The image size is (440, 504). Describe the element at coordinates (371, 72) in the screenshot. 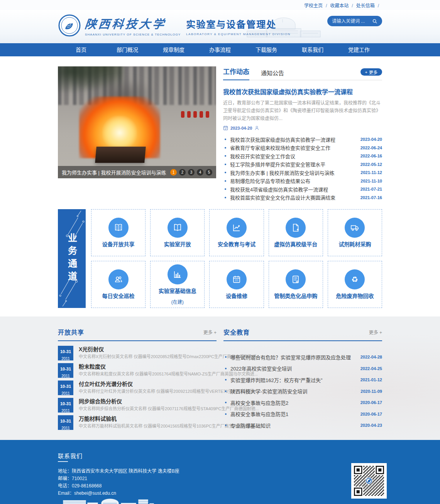

I see `news-more-button: +更多` at that location.